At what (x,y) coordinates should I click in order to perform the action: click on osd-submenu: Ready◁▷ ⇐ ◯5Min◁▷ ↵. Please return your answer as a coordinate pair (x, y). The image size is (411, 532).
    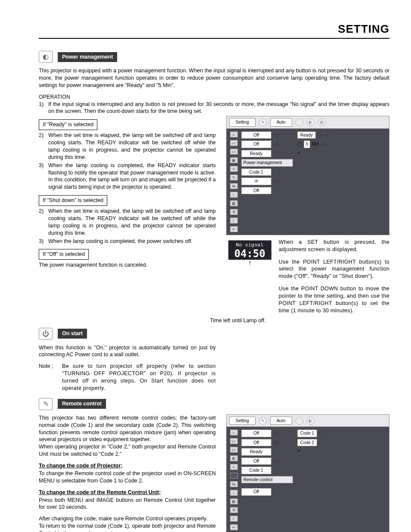
    Looking at the image, I should click on (313, 182).